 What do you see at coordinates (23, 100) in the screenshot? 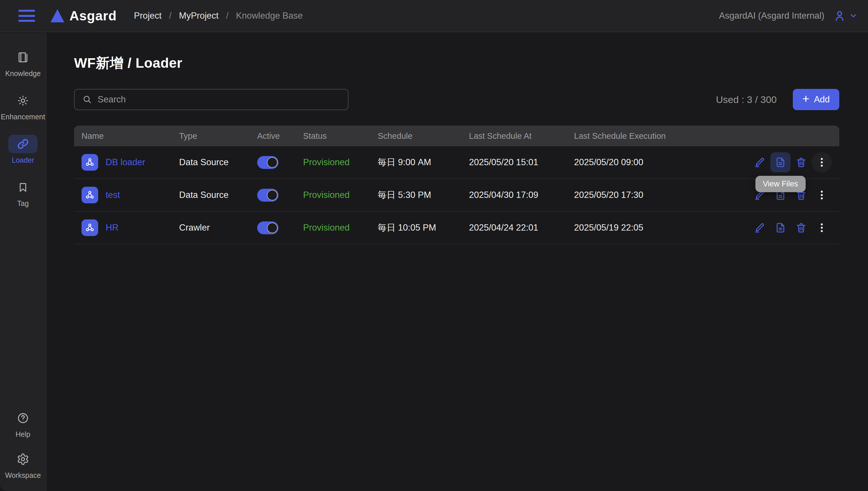
I see `sparkle-icon` at bounding box center [23, 100].